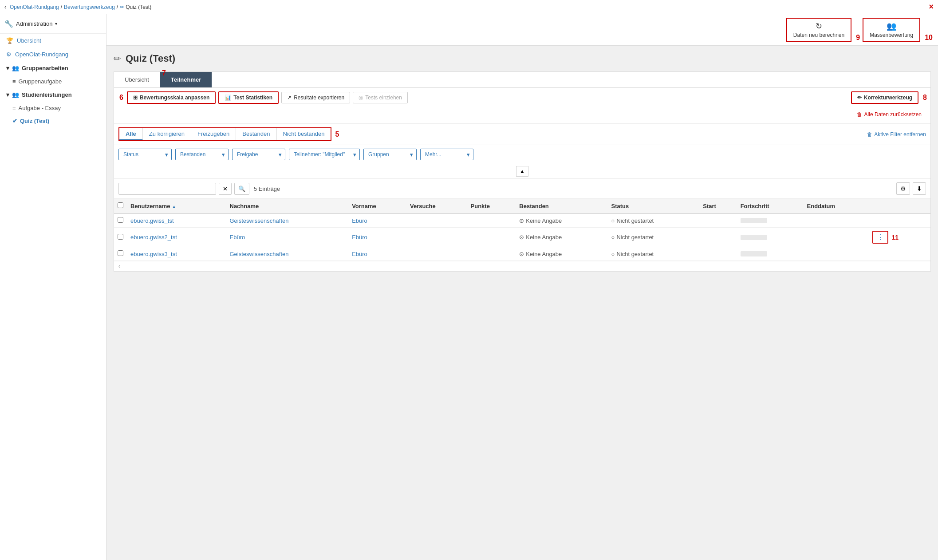 The height and width of the screenshot is (560, 938). I want to click on openolat-icon: ⚙, so click(9, 54).